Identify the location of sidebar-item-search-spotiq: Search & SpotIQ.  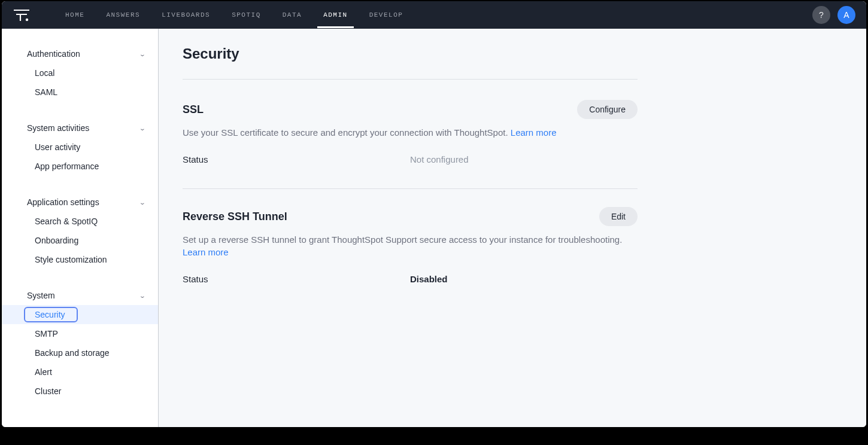
(80, 221).